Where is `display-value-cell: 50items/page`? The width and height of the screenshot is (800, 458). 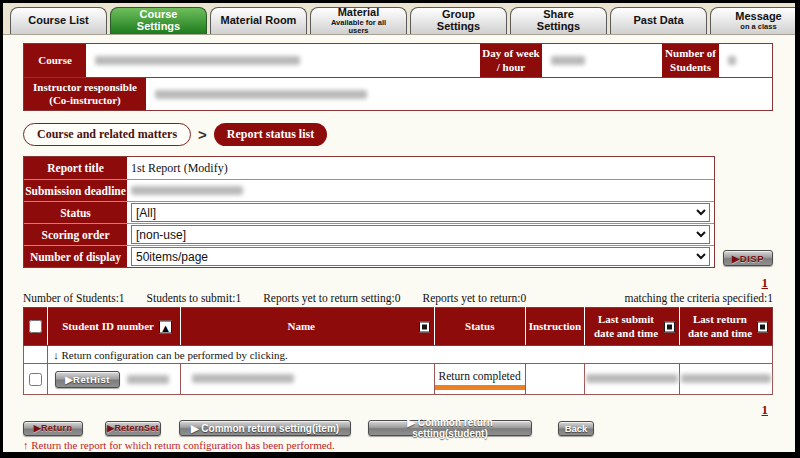
display-value-cell: 50items/page is located at coordinates (420, 256).